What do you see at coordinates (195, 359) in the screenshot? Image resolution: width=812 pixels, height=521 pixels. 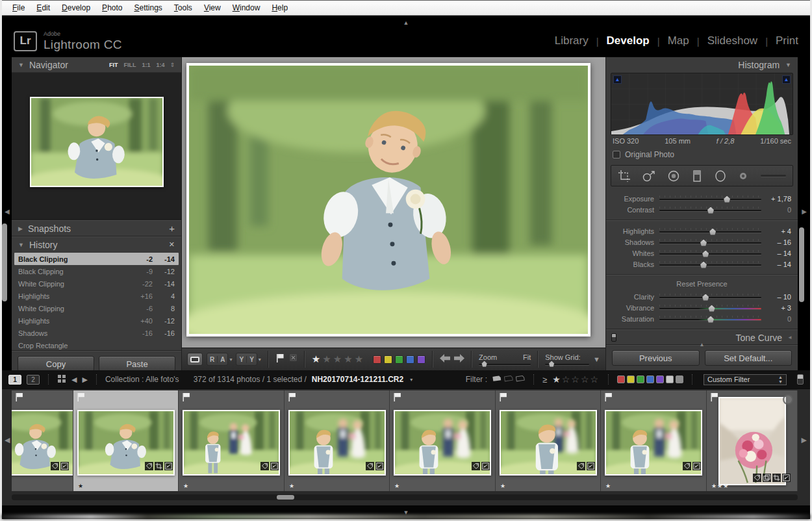 I see `loupe-view-button` at bounding box center [195, 359].